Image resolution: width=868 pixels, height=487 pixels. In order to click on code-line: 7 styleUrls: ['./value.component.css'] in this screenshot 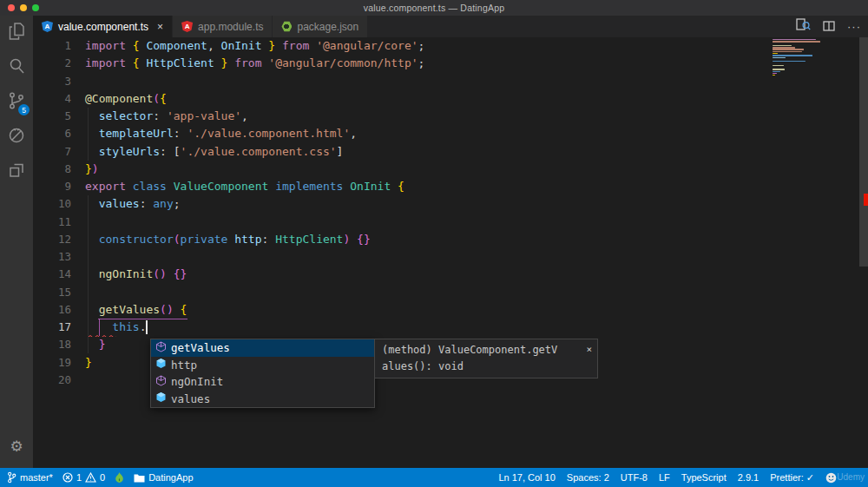, I will do `click(450, 152)`.